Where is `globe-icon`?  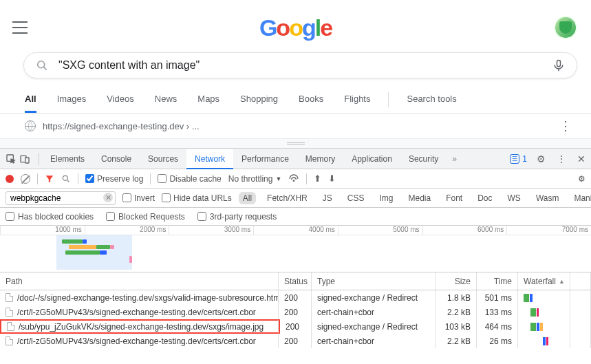
globe-icon is located at coordinates (30, 126).